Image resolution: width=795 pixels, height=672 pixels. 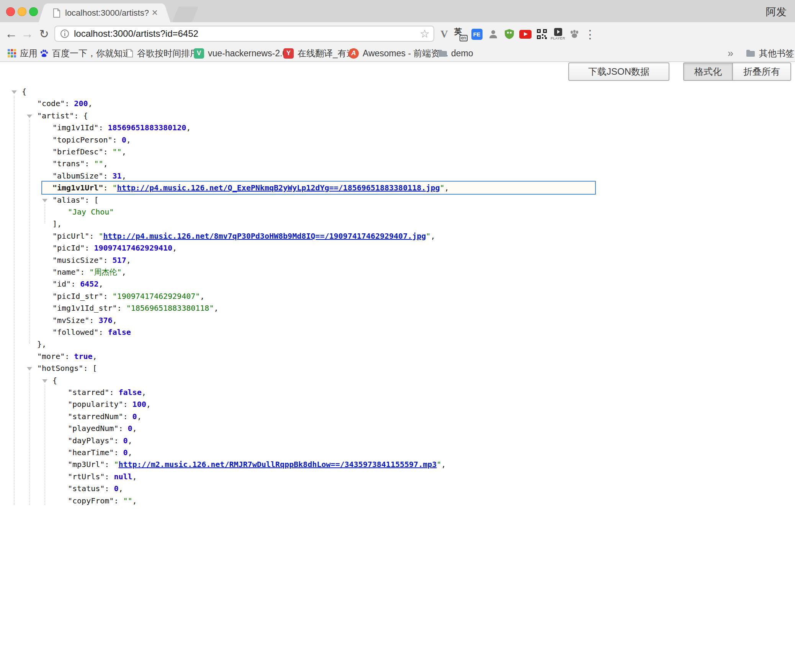 I want to click on json-line: "artist": {, so click(x=398, y=116).